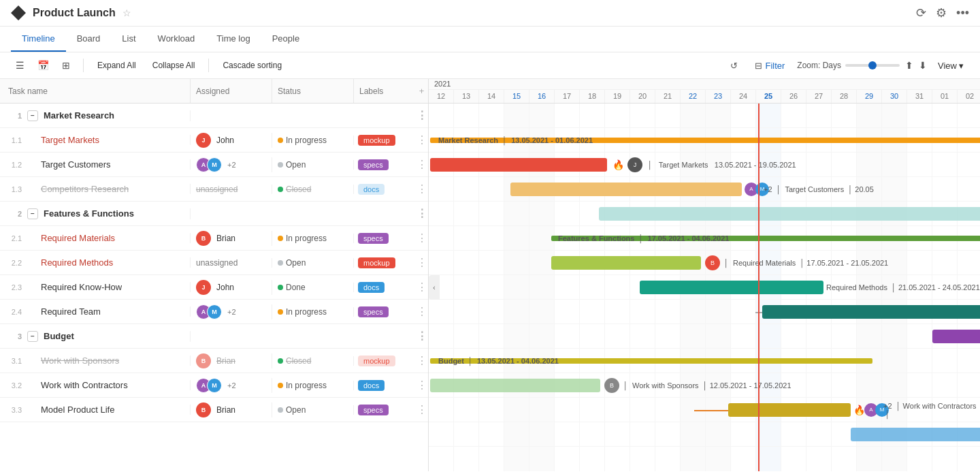  Describe the element at coordinates (70, 140) in the screenshot. I see `task-name: Target Markets` at that location.